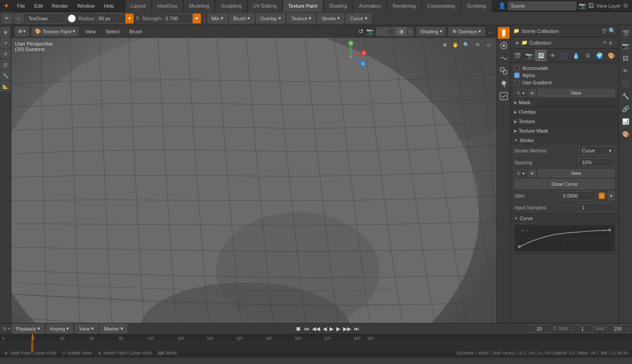 Image resolution: width=632 pixels, height=364 pixels. Describe the element at coordinates (218, 18) in the screenshot. I see `blend-mode-dropdown: Mix▾` at that location.